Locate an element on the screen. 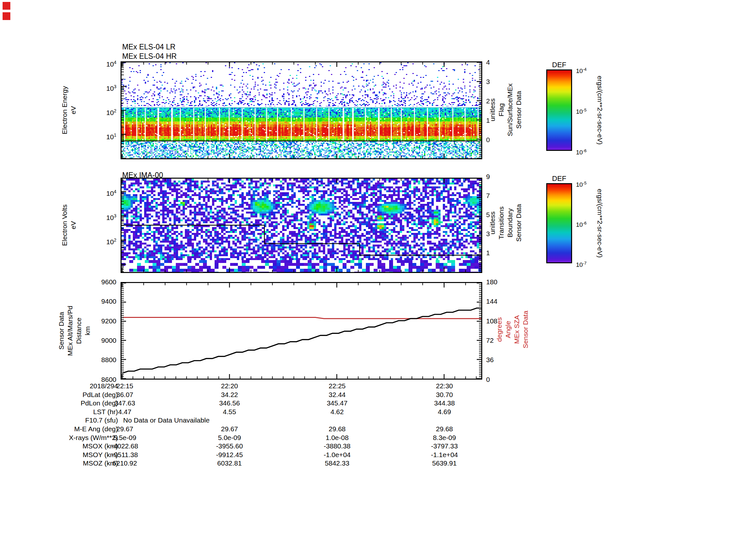 The height and width of the screenshot is (534, 756). ima-spectrogram-panel is located at coordinates (302, 225).